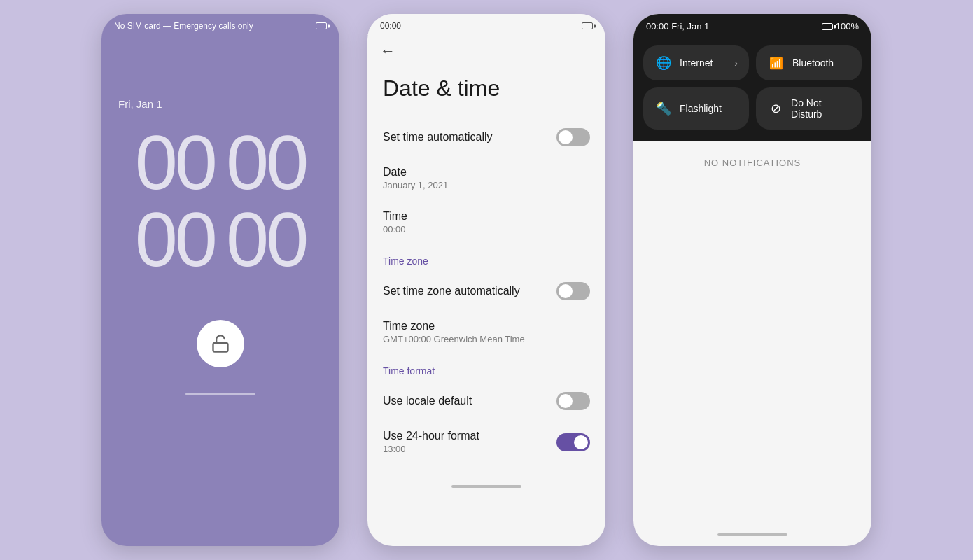  I want to click on setting-row-locale: Use locale default, so click(486, 401).